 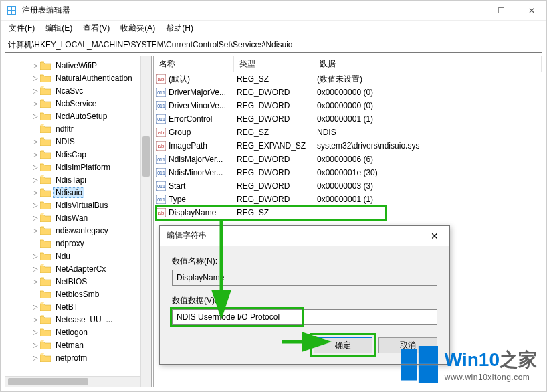 I want to click on menu-file: 文件(F), so click(x=21, y=28).